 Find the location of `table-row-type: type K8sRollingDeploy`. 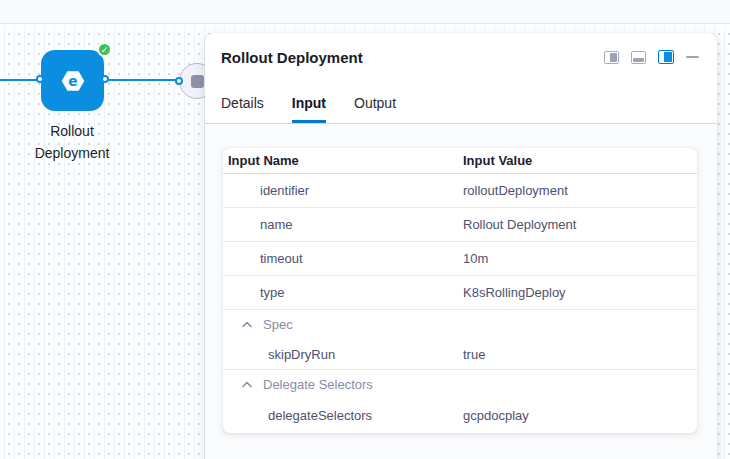

table-row-type: type K8sRollingDeploy is located at coordinates (460, 293).